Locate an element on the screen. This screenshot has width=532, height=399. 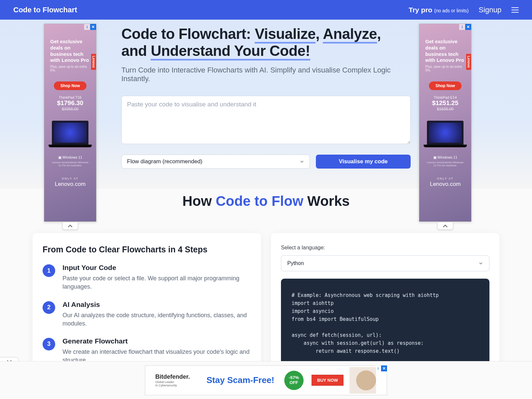
side-ad-right: i ✕ Lenovo Get exclusive deals on busine… is located at coordinates (445, 123).